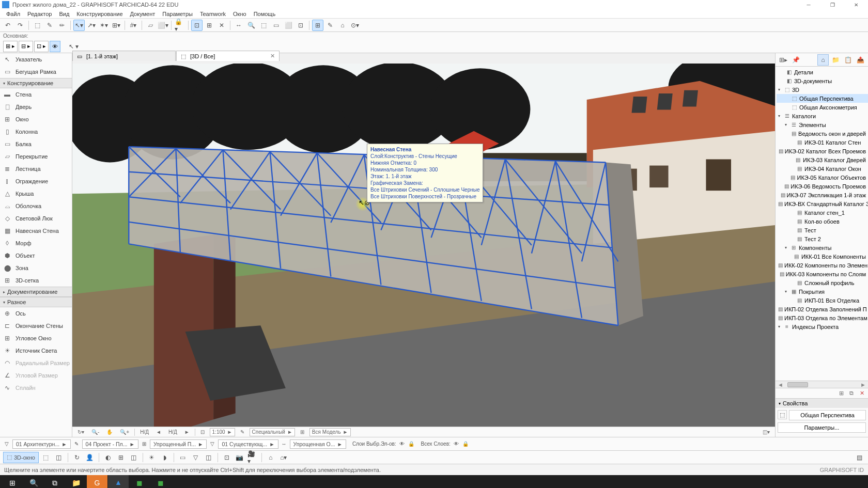 This screenshot has width=868, height=488. What do you see at coordinates (823, 265) in the screenshot?
I see `tree-c2: ▤ИКК-02 Компоненты по Элемен` at bounding box center [823, 265].